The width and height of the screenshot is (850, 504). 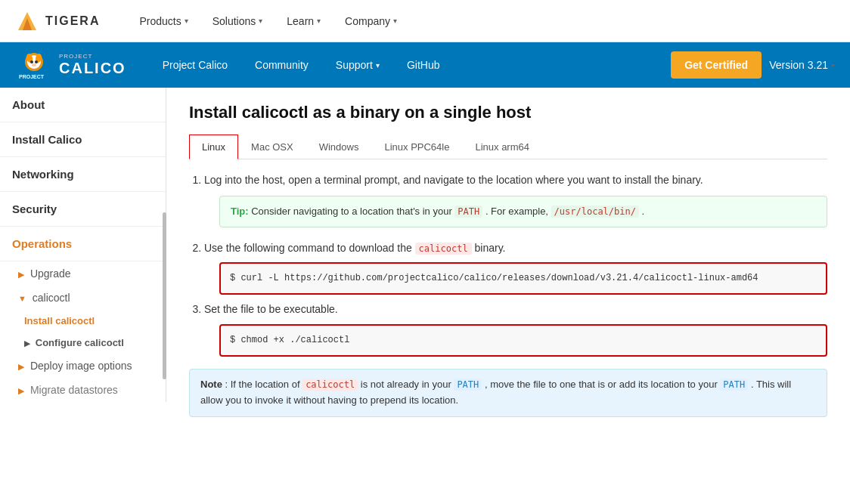 I want to click on curl-command-block: $ curl -L https://github.com/projectcali…, so click(x=523, y=278).